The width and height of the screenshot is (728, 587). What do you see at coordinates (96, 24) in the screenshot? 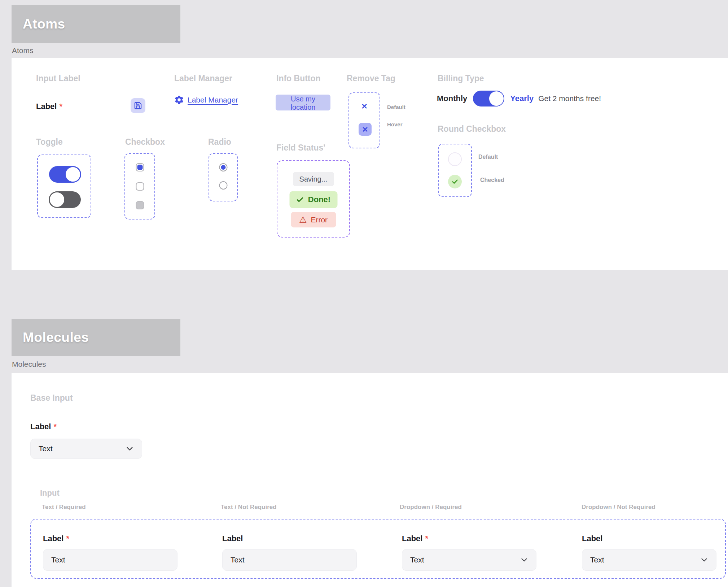
I see `atoms-banner: Atoms` at bounding box center [96, 24].